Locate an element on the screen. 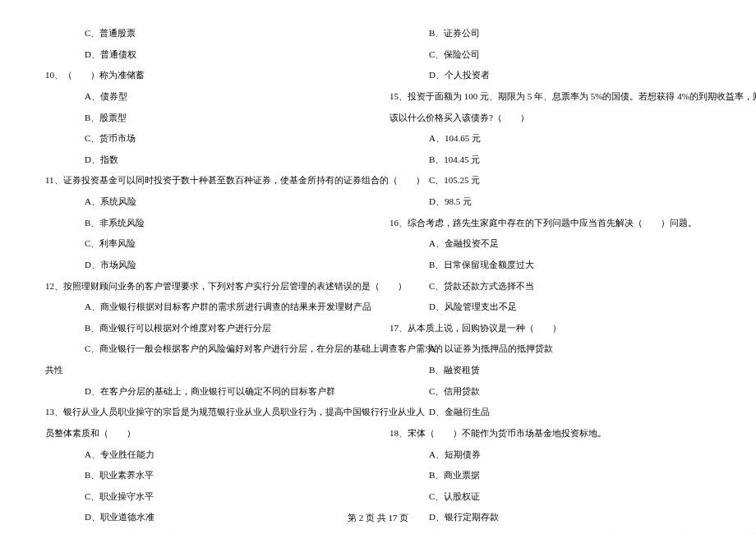  option-b: B、职业素养水平 is located at coordinates (205, 476).